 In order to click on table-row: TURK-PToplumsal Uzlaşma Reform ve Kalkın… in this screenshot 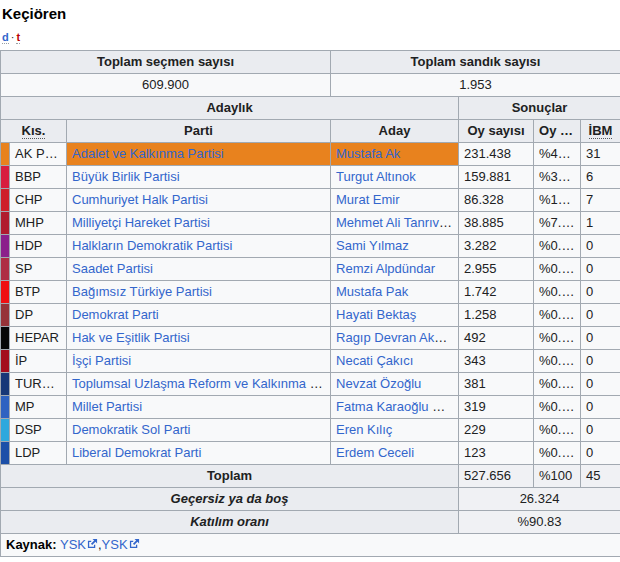, I will do `click(310, 384)`.